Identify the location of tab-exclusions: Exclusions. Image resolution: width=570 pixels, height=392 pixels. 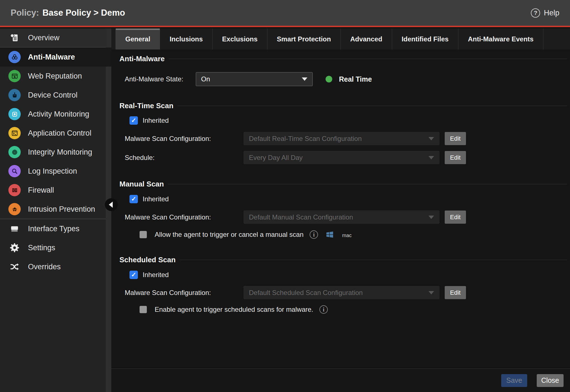
(240, 39).